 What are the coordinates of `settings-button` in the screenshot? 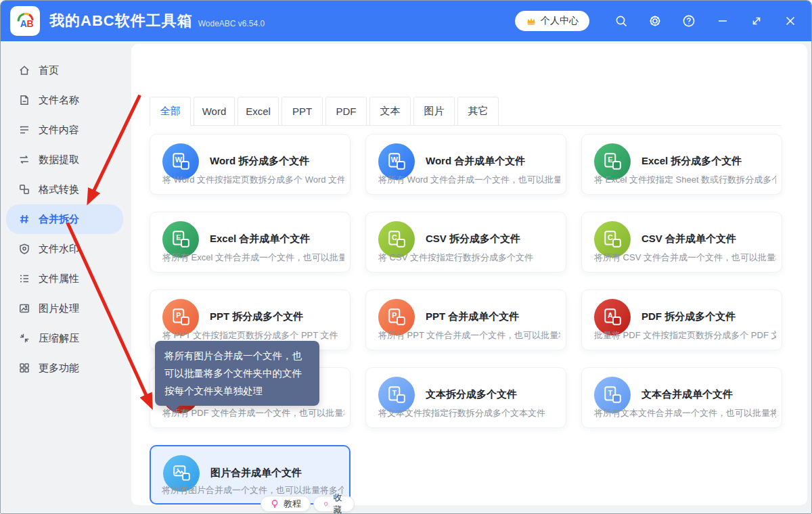 It's located at (655, 21).